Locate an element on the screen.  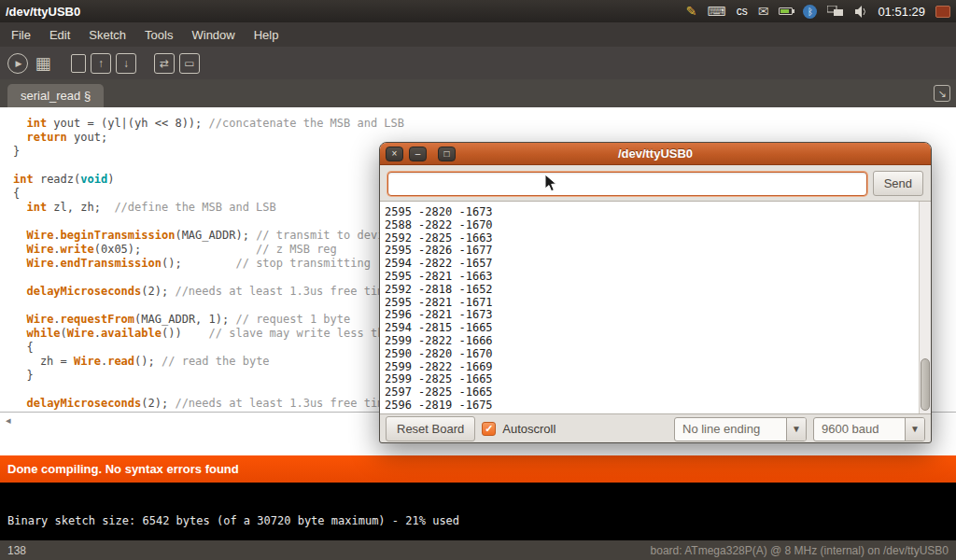
menubar: File Edit Sketch Tools Window Help is located at coordinates (478, 35).